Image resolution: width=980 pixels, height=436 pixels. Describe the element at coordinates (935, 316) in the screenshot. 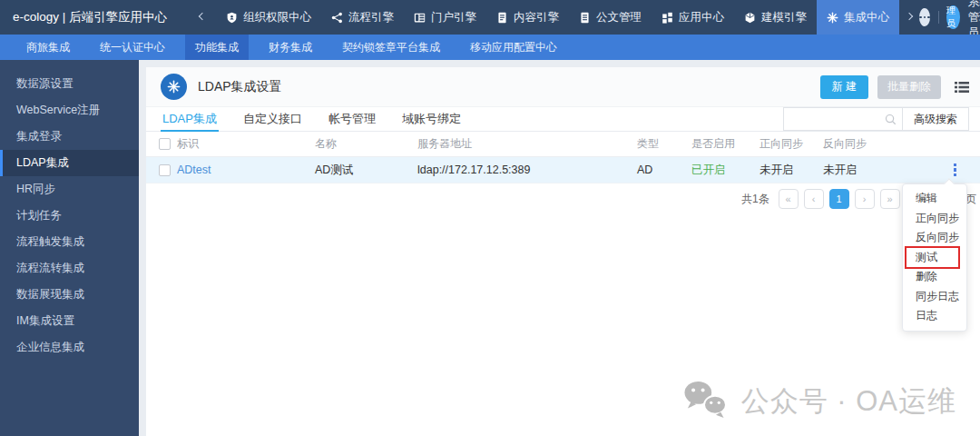

I see `menu-item-log: 日志` at that location.